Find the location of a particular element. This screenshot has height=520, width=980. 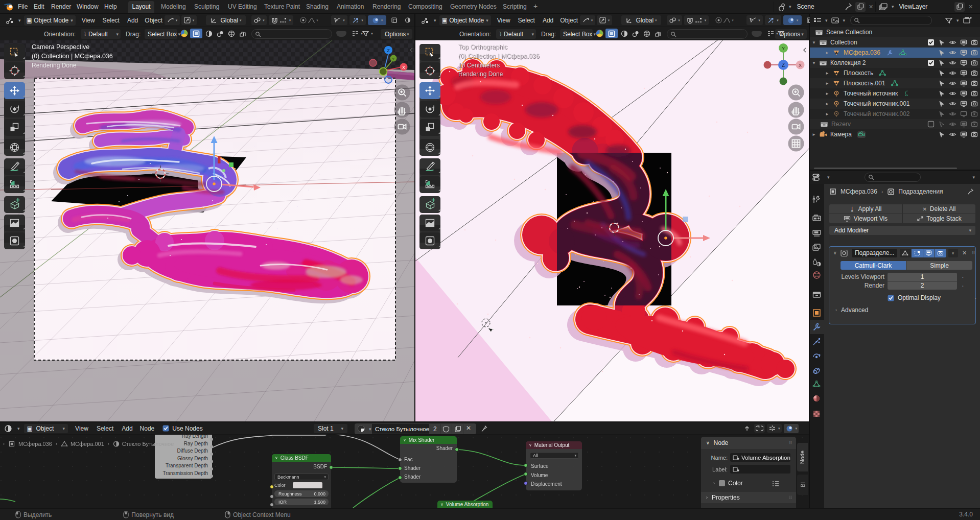

svg-text: Top Orthographic is located at coordinates (483, 47).